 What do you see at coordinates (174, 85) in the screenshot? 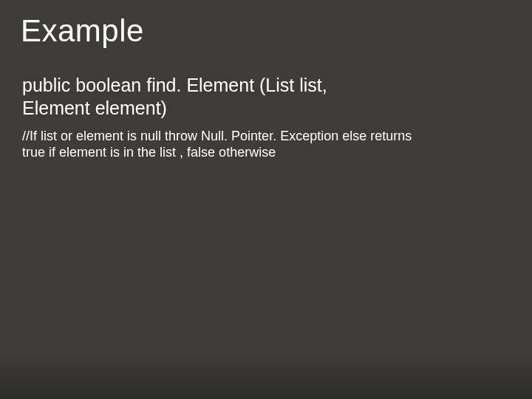
I see `code-line-1: public boolean find. Element (List list,` at bounding box center [174, 85].